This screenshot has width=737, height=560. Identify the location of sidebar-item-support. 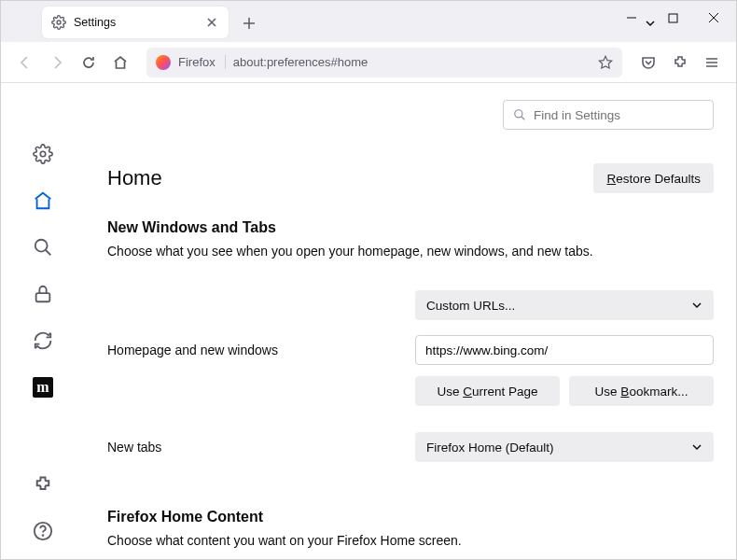
(43, 531).